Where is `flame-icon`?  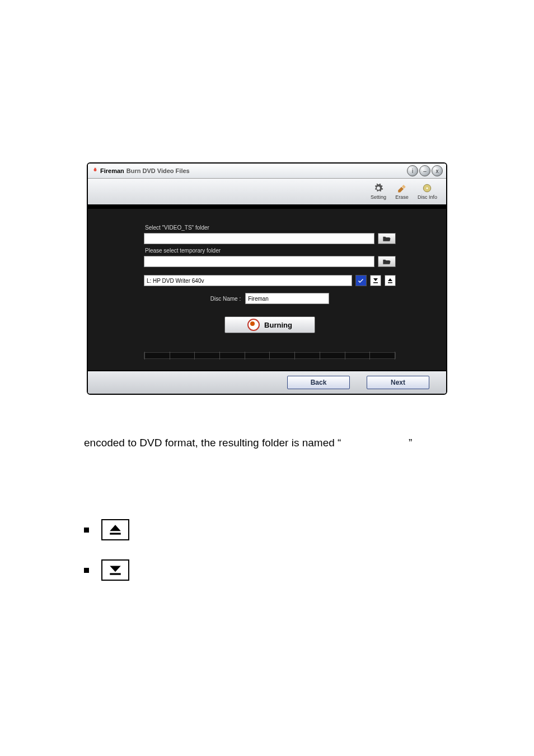 flame-icon is located at coordinates (95, 171).